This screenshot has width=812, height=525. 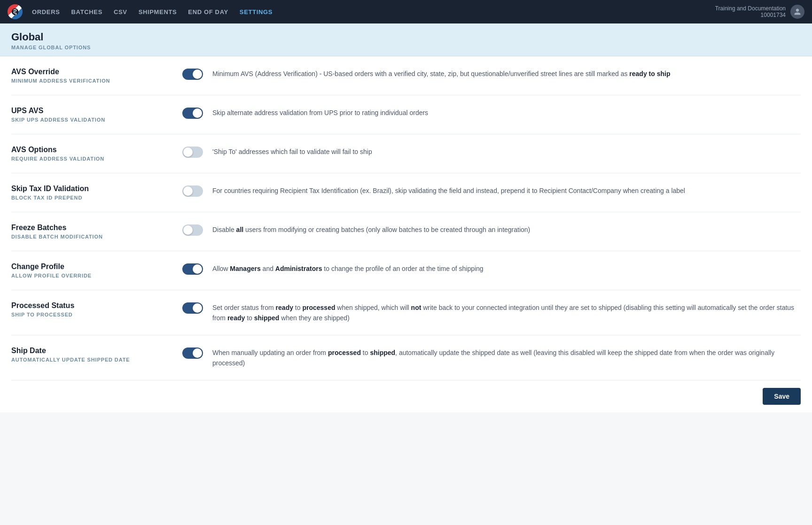 I want to click on setting-name-3: Skip Tax ID Validation, so click(x=91, y=189).